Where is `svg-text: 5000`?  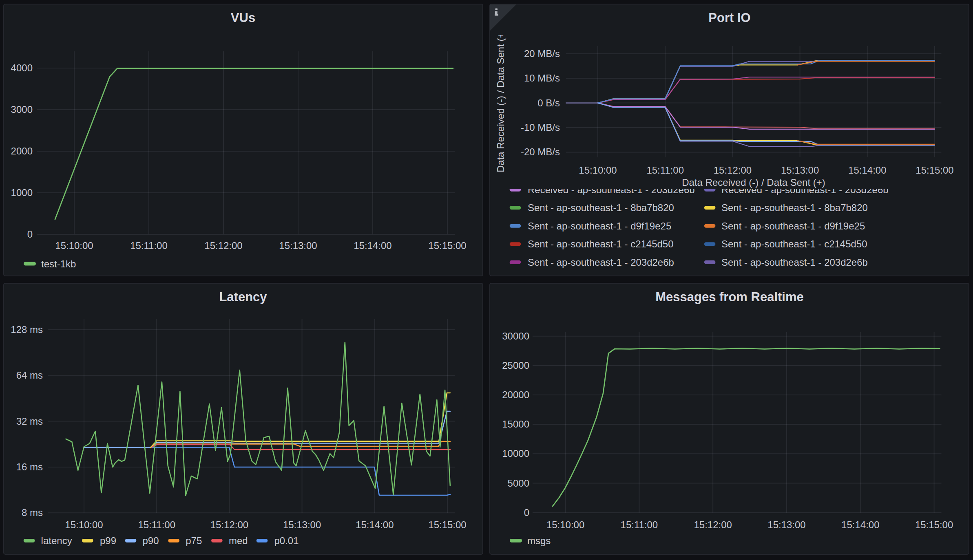
svg-text: 5000 is located at coordinates (519, 483).